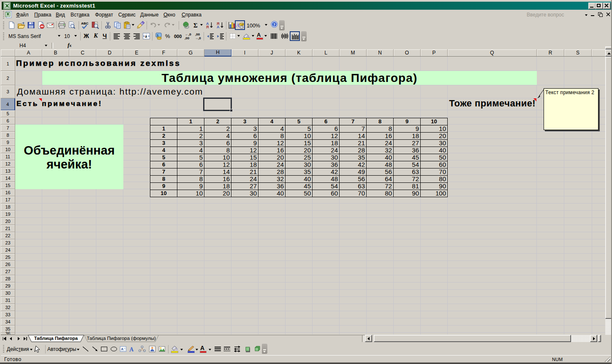 The width and height of the screenshot is (612, 364). Describe the element at coordinates (188, 35) in the screenshot. I see `svg-text: ←,0` at that location.